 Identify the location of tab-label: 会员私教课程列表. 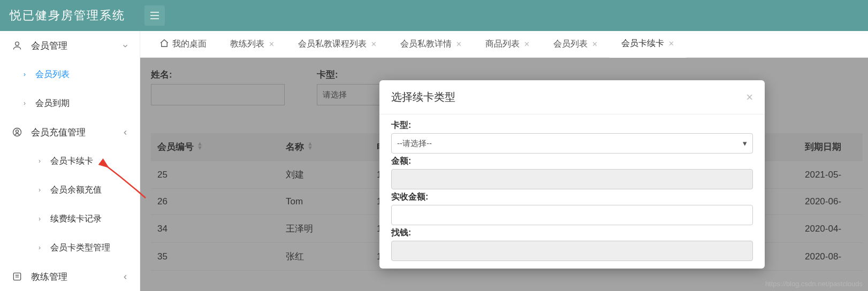
(332, 44).